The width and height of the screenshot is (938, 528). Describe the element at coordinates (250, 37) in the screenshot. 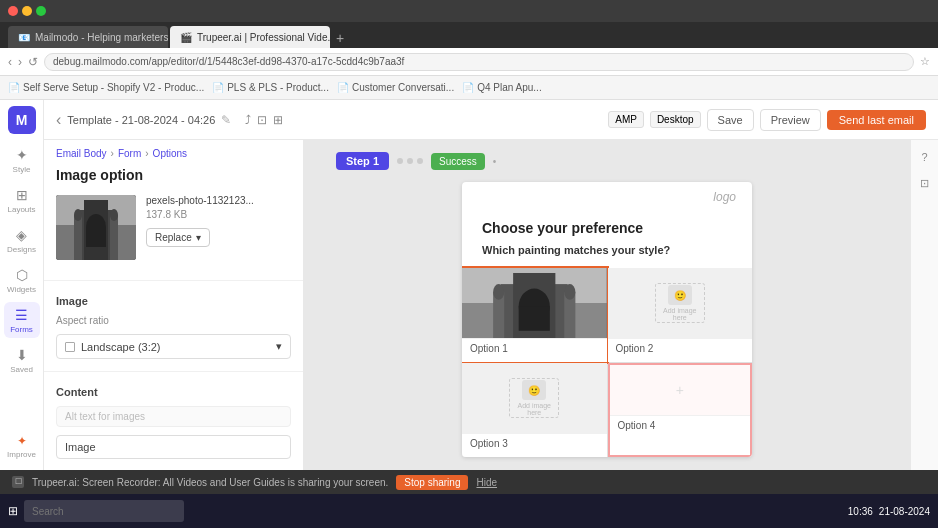

I see `tab-trupeer: 🎬 Trupeer.ai | Professional Vide... ✕` at that location.